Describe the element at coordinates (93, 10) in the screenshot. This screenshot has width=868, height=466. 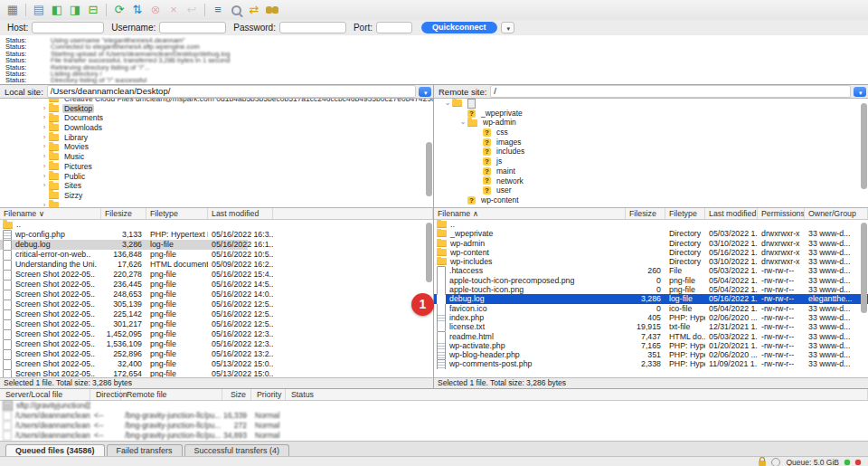
I see `transfer-queue-toggle-icon: ⊟` at that location.